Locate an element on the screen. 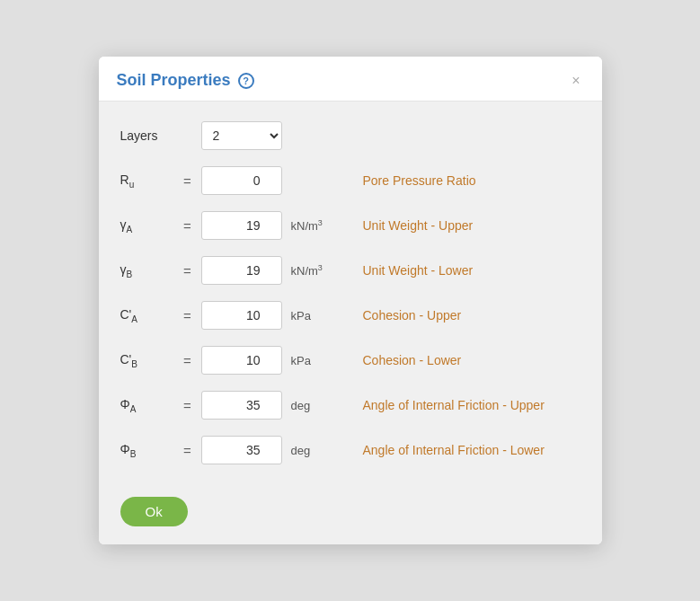 The image size is (700, 601). cb-label: C'B is located at coordinates (129, 359).